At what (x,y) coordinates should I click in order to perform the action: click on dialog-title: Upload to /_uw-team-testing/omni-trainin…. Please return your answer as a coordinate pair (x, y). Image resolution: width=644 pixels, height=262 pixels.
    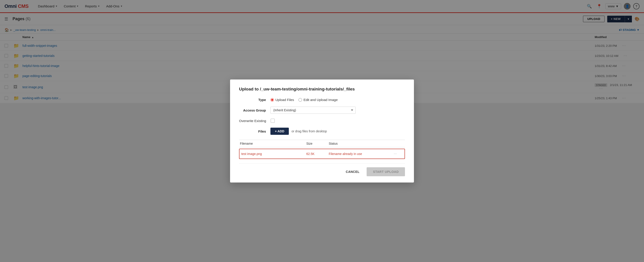
    Looking at the image, I should click on (322, 89).